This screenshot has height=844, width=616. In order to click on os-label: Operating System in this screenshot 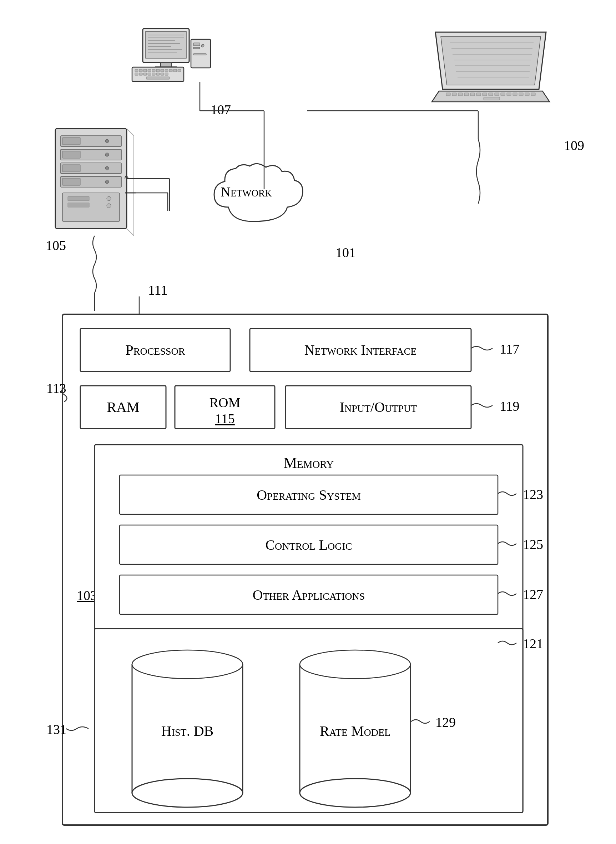, I will do `click(309, 495)`.